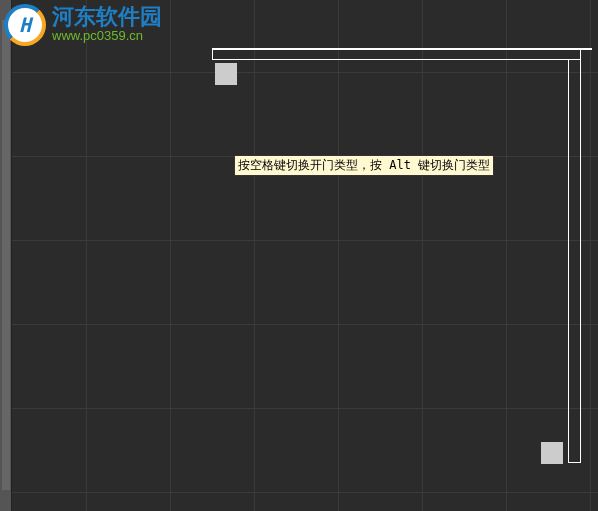 Image resolution: width=598 pixels, height=511 pixels. What do you see at coordinates (107, 17) in the screenshot?
I see `watermark-site-title: 河东软件园` at bounding box center [107, 17].